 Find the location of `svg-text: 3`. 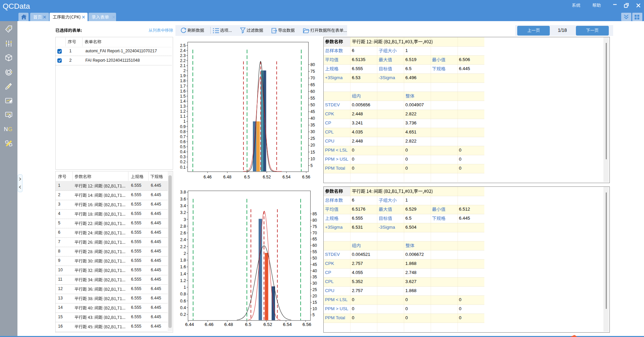

svg-text: 3 is located at coordinates (185, 220).